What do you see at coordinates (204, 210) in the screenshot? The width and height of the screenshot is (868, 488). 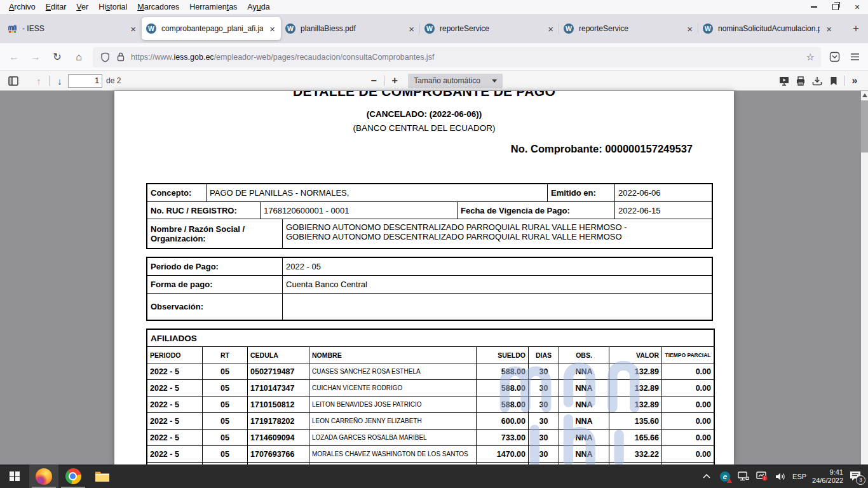 I see `ruc-label: No. RUC / REGISTRO:` at bounding box center [204, 210].